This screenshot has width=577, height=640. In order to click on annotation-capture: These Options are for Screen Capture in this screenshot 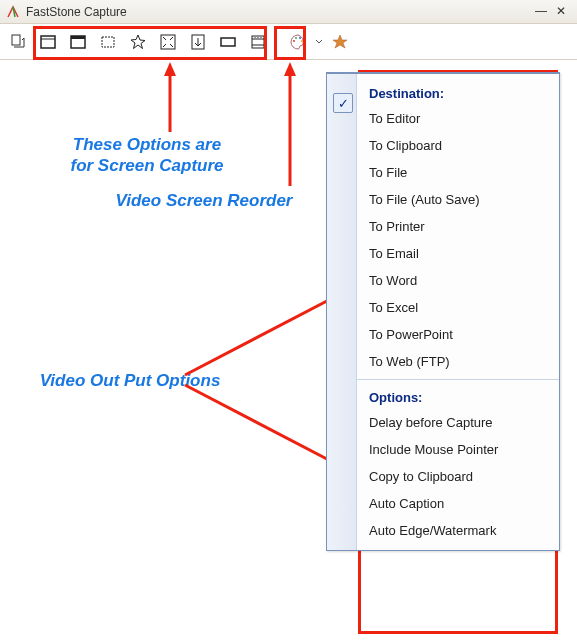, I will do `click(147, 156)`.